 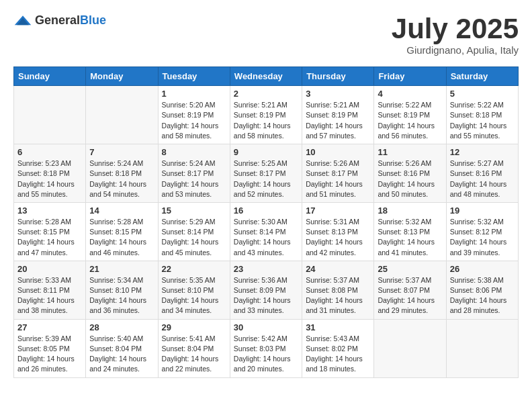 I want to click on day-number: 16, so click(x=266, y=211).